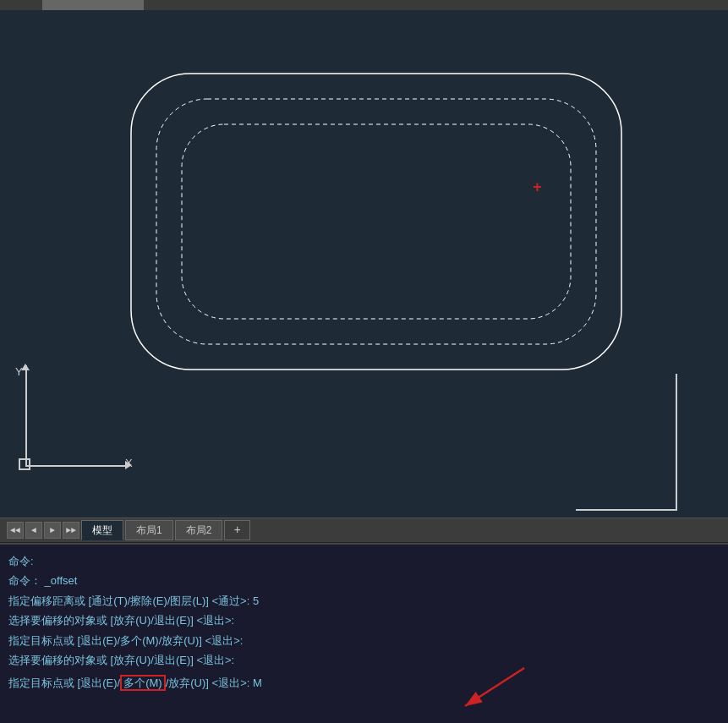 Image resolution: width=728 pixels, height=723 pixels. I want to click on cmd-line-2: 命令： _offset, so click(364, 580).